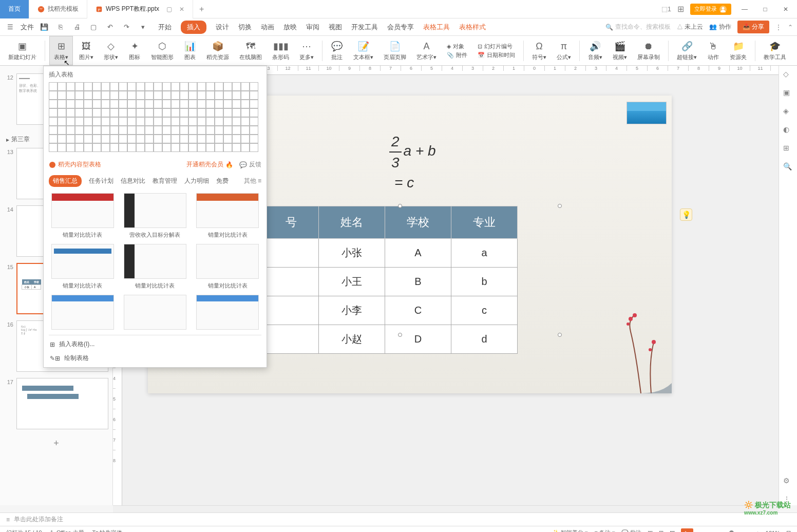 The height and width of the screenshot is (532, 797). I want to click on new-tab-button: +, so click(201, 9).